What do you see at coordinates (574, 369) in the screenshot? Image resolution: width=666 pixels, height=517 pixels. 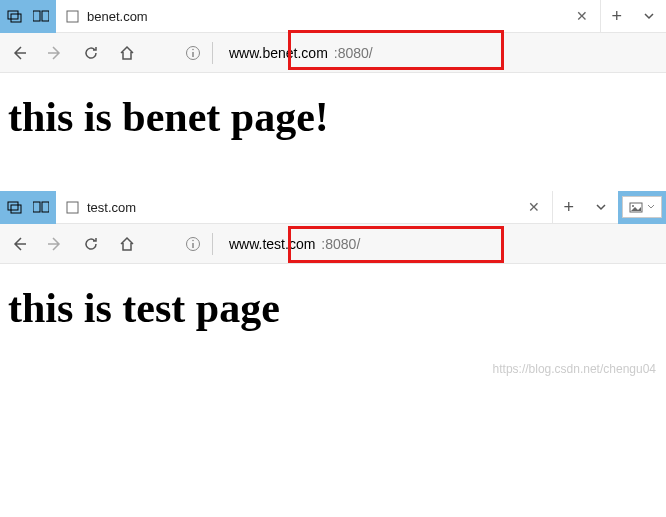 I see `watermark: https://blog.csdn.net/chengu04` at bounding box center [574, 369].